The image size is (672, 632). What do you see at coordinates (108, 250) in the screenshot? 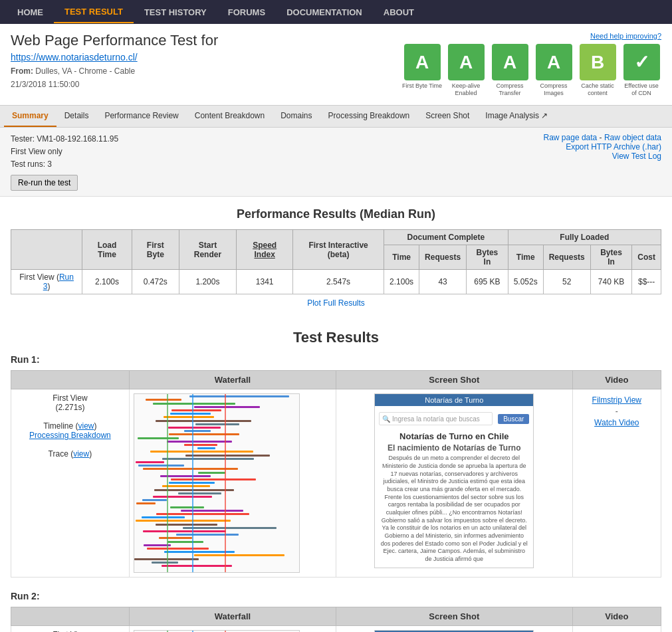
I see `col-load-time: Load Time` at bounding box center [108, 250].